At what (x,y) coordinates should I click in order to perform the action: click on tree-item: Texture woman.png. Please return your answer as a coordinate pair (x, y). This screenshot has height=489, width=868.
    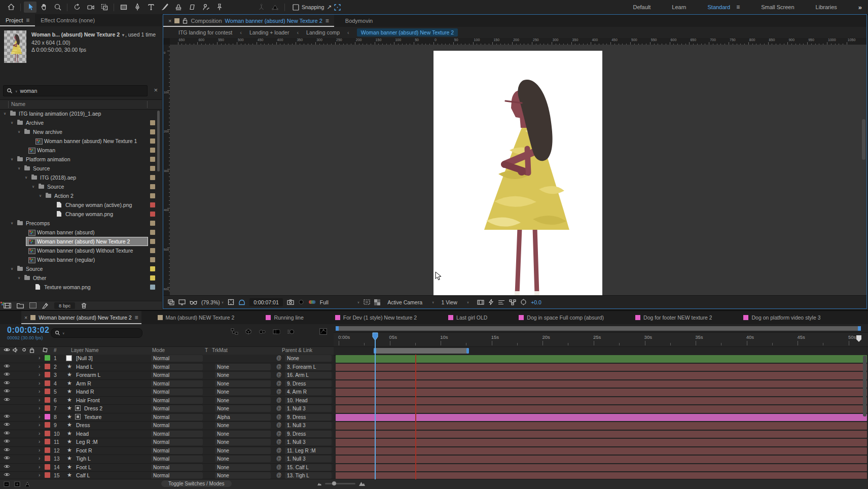
    Looking at the image, I should click on (81, 287).